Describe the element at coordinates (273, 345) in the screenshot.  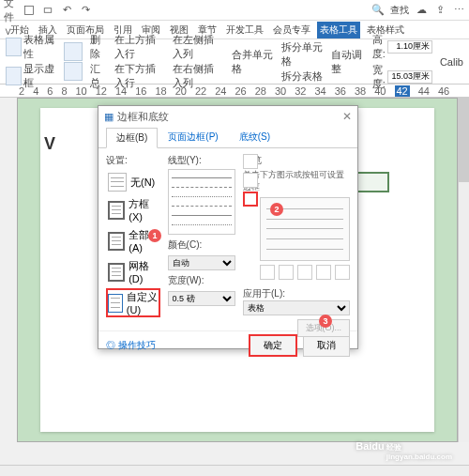
I see `ok-button: 确定` at that location.